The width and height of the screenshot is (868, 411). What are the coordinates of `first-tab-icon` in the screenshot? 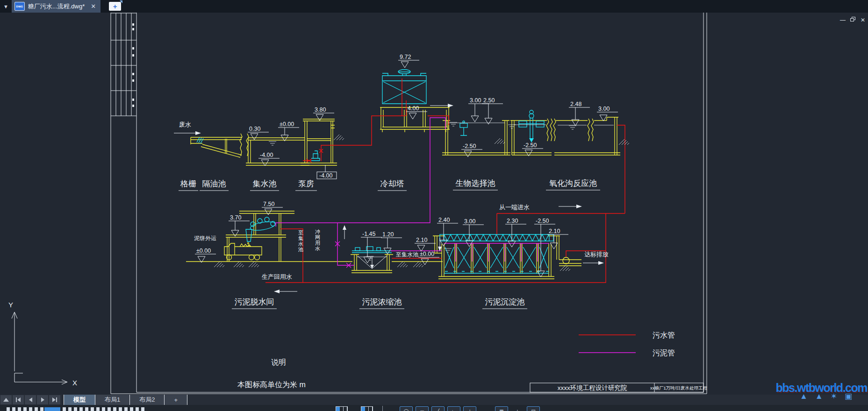 It's located at (18, 400).